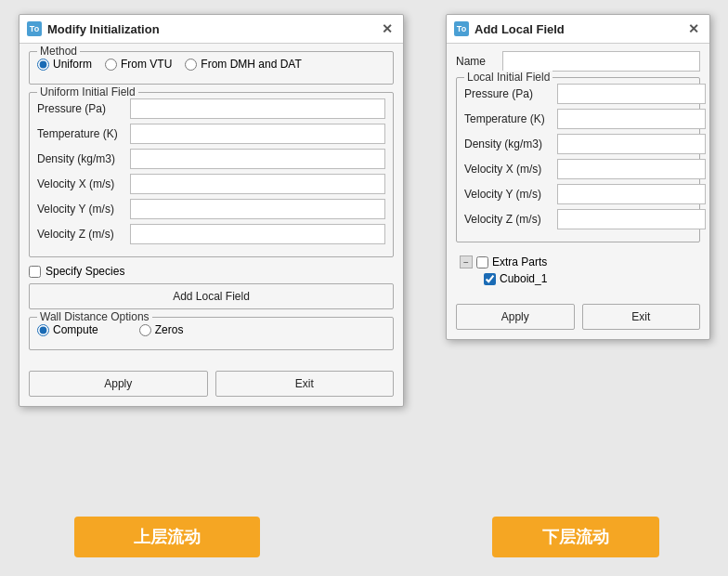 The height and width of the screenshot is (576, 728). Describe the element at coordinates (212, 209) in the screenshot. I see `velocity-y-row: Velocity Y (m/s) 0` at that location.